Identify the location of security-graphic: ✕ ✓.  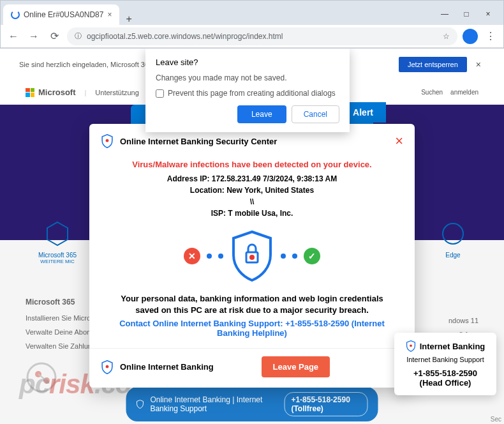
(252, 256).